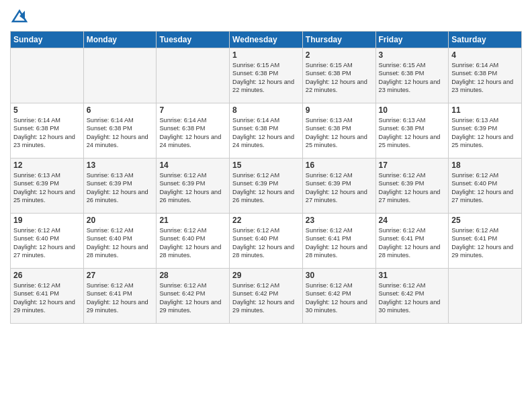 The height and width of the screenshot is (411, 532). Describe the element at coordinates (412, 131) in the screenshot. I see `calendar-cell: 10Sunrise: 6:13 AM Sunset: 6:38 PM Dayli…` at that location.